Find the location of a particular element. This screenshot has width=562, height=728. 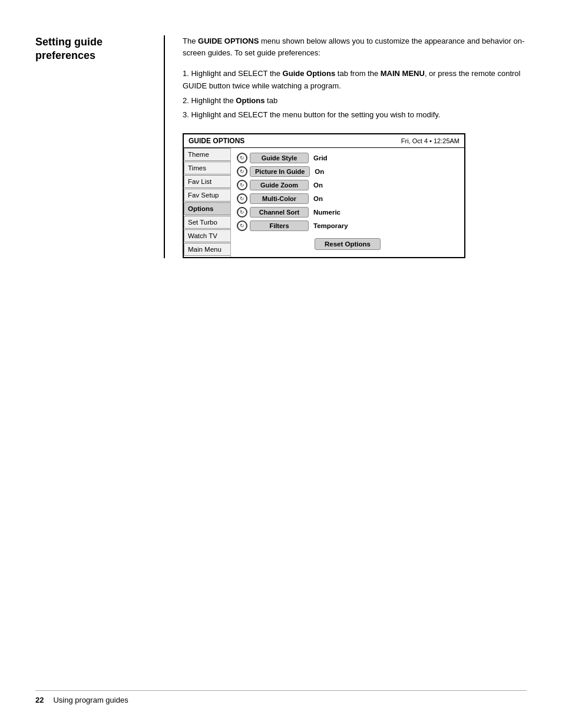

sidebar-item-theme: Theme is located at coordinates (207, 154).